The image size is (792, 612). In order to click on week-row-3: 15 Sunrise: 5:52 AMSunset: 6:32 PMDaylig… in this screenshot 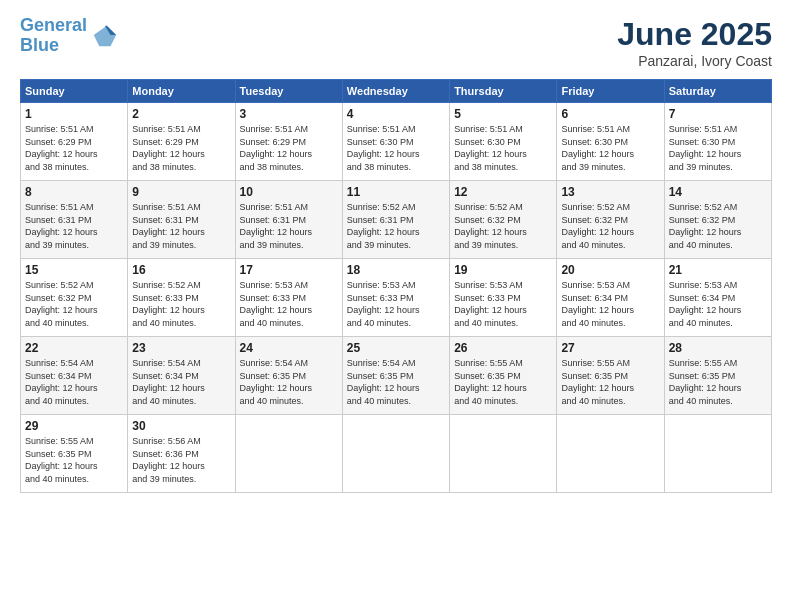, I will do `click(396, 298)`.